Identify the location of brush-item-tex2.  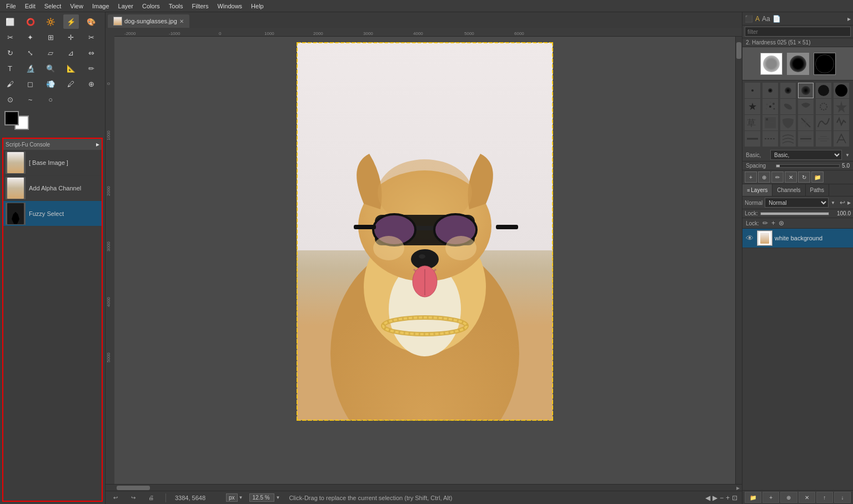
(770, 123).